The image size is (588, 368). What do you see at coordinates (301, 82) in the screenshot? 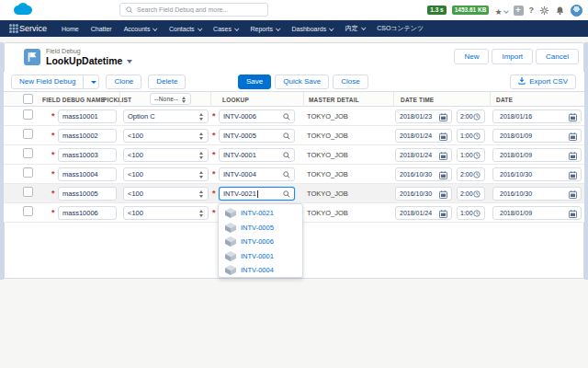
I see `quick-save-button: Quick Save` at bounding box center [301, 82].